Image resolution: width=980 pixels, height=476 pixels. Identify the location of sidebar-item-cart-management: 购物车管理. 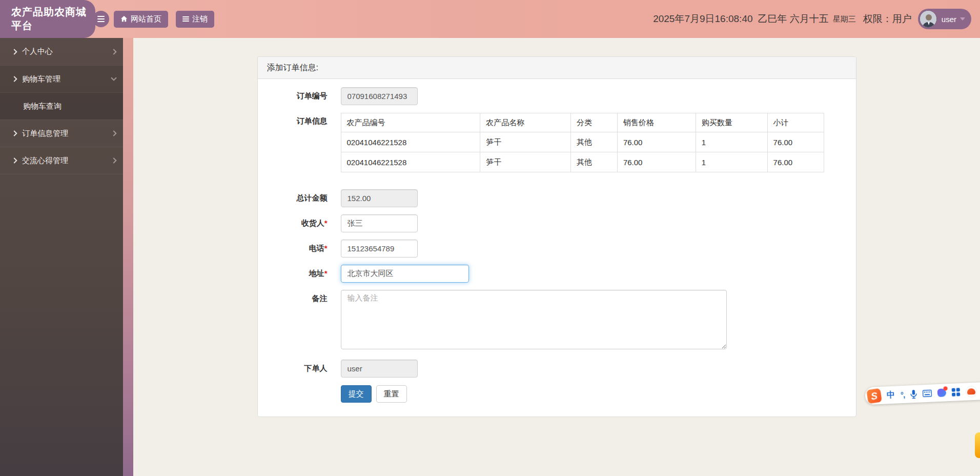
(62, 79).